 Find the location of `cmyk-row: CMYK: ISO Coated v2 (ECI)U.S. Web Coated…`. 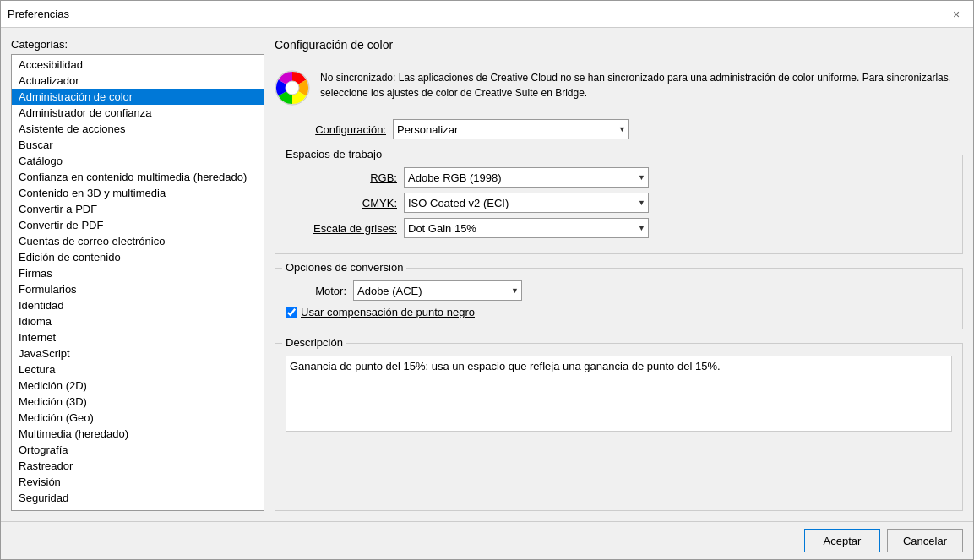

cmyk-row: CMYK: ISO Coated v2 (ECI)U.S. Web Coated… is located at coordinates (618, 203).